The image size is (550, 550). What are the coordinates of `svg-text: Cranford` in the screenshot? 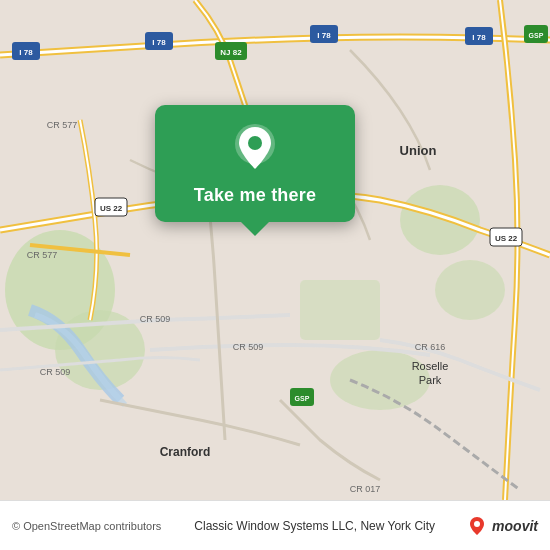 It's located at (186, 452).